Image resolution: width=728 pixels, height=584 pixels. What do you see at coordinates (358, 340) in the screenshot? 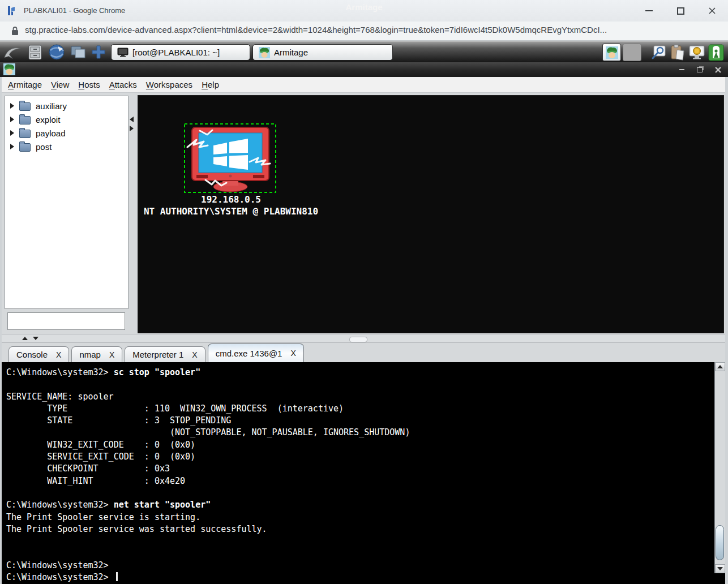
I see `splitter-grip` at bounding box center [358, 340].